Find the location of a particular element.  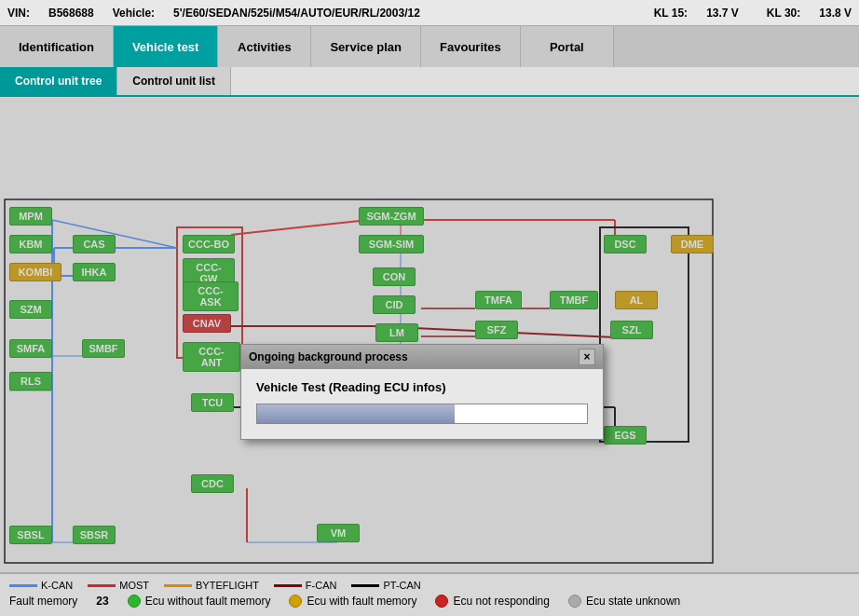

close-icon: × is located at coordinates (587, 357).